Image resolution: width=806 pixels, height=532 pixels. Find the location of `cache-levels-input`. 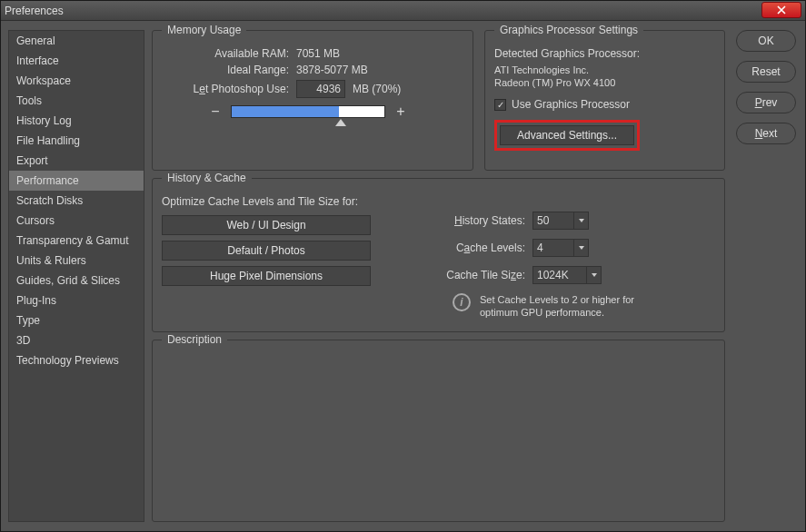

cache-levels-input is located at coordinates (553, 248).